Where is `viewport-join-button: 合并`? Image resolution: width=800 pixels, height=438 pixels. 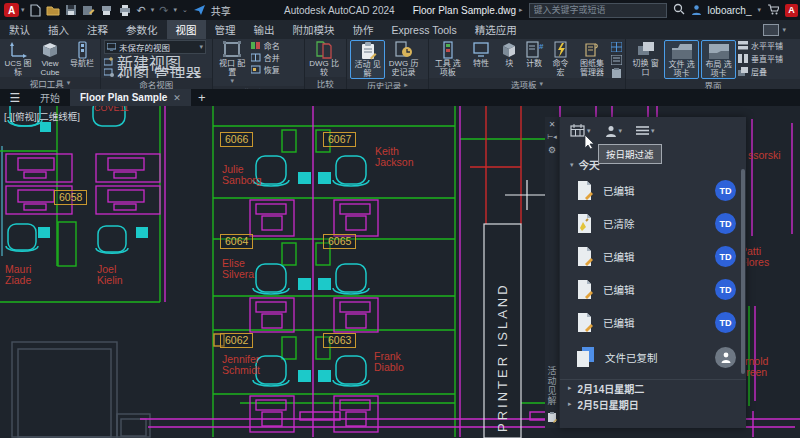 viewport-join-button: 合并 is located at coordinates (266, 58).